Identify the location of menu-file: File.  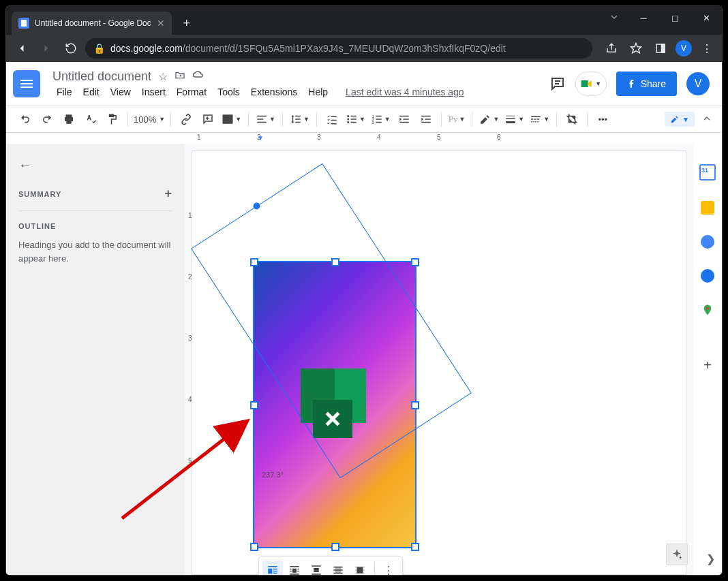
(64, 92).